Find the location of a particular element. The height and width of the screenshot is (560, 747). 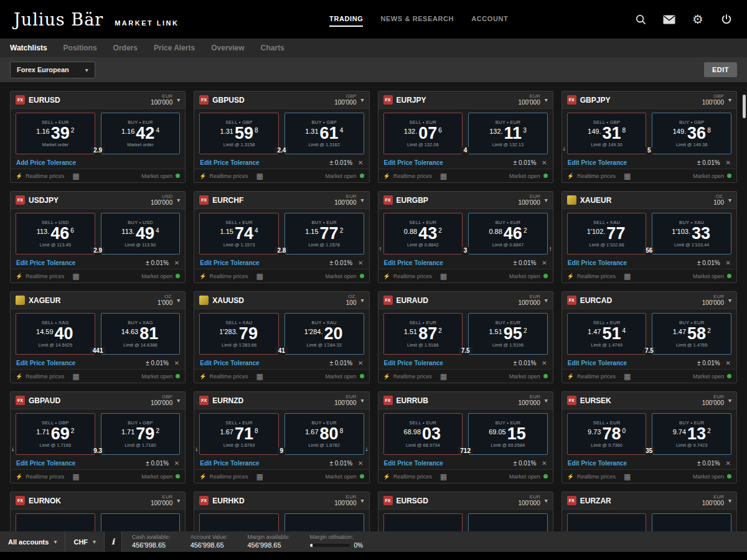

sell-button: SELL • EUR 132.076 Limit @ 132.06 is located at coordinates (423, 133).